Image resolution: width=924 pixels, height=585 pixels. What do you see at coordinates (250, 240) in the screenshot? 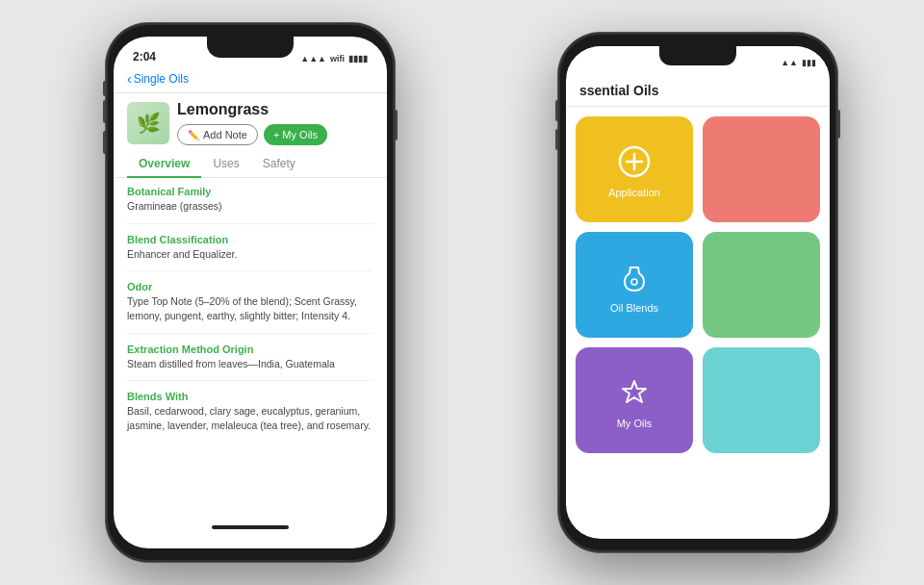
I see `blend-classification-title: Blend Classification` at bounding box center [250, 240].